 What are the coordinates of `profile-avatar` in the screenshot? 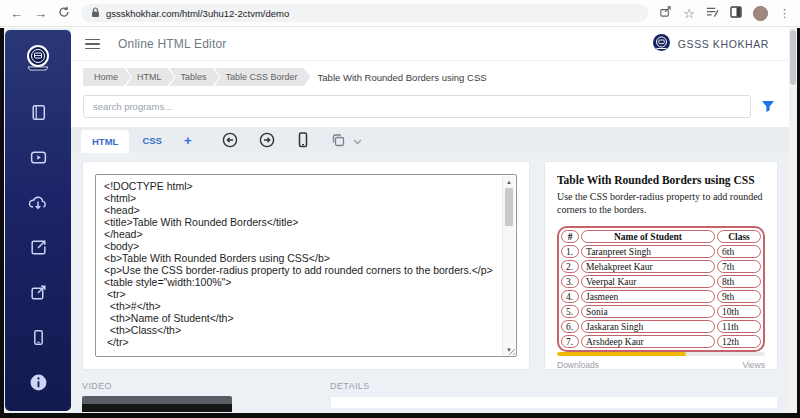 It's located at (760, 14).